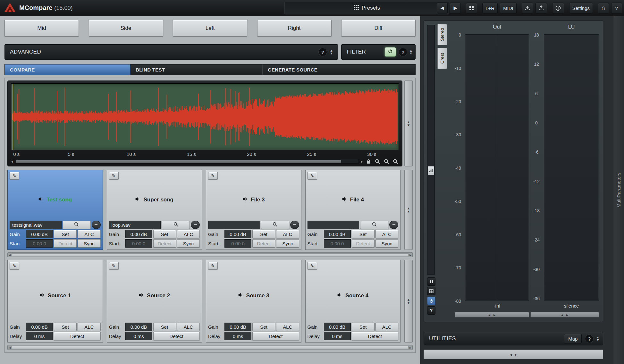 Image resolution: width=624 pixels, height=364 pixels. I want to click on file-slot-2: ✎ Super song loop.wav Gain 0.00 dB Set A…, so click(155, 210).